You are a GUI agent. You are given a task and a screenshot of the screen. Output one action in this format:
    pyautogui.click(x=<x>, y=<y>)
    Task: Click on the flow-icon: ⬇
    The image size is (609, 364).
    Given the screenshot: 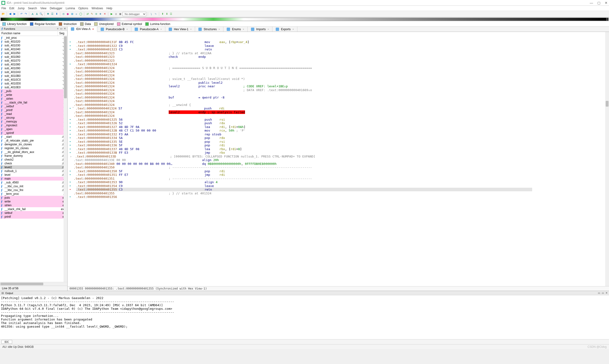 What is the action you would take?
    pyautogui.click(x=57, y=14)
    